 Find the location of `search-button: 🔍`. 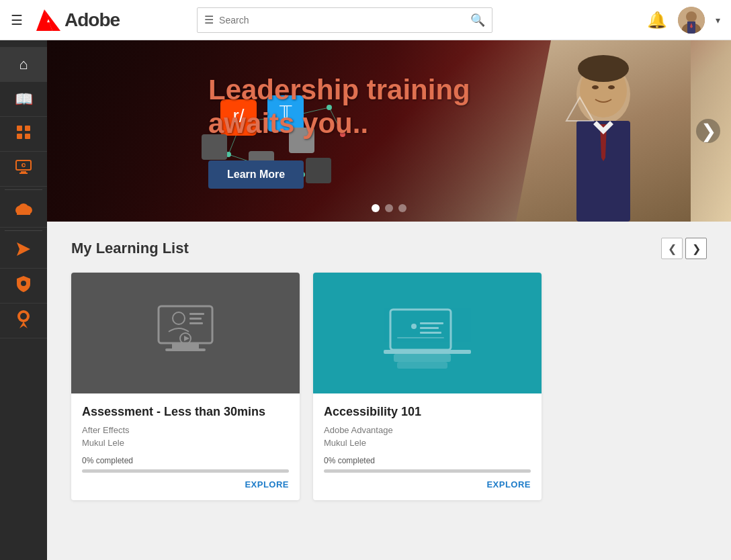

search-button: 🔍 is located at coordinates (478, 20).